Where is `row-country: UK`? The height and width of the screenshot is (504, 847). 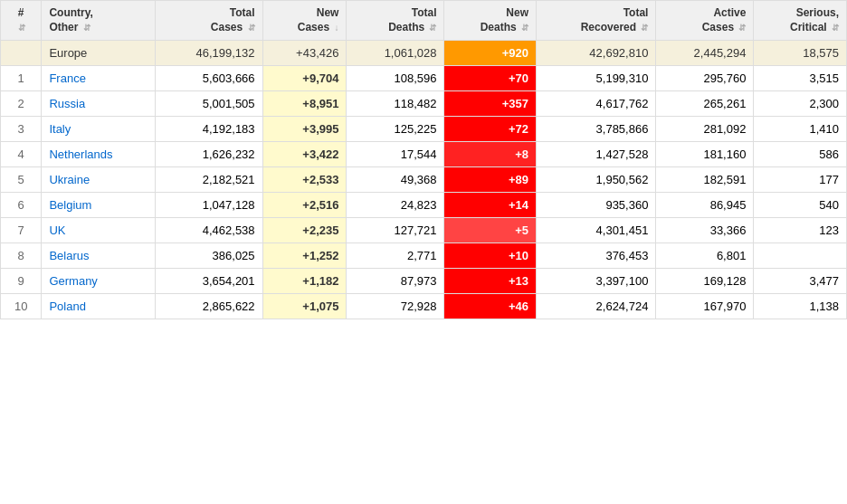
row-country: UK is located at coordinates (99, 231).